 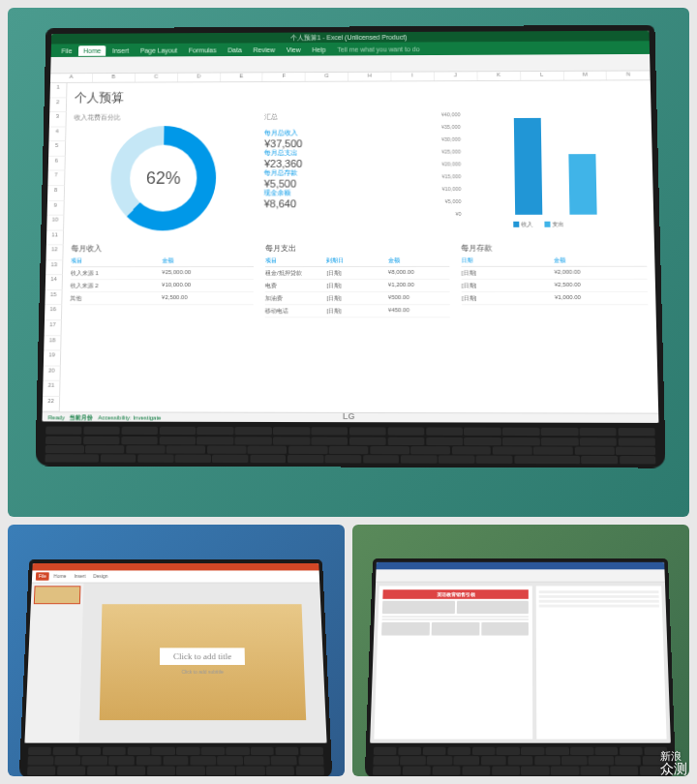 I want to click on tab-data: Data, so click(x=234, y=50).